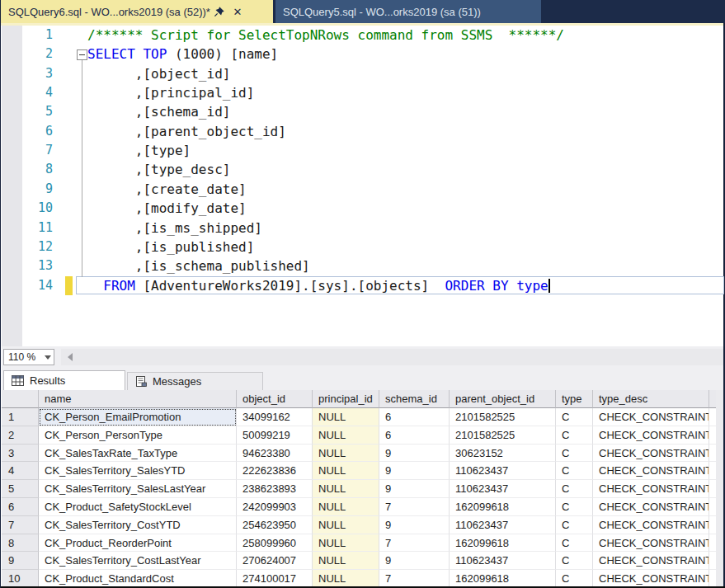 The width and height of the screenshot is (725, 588). Describe the element at coordinates (275, 525) in the screenshot. I see `grid-cell: 254623950` at that location.